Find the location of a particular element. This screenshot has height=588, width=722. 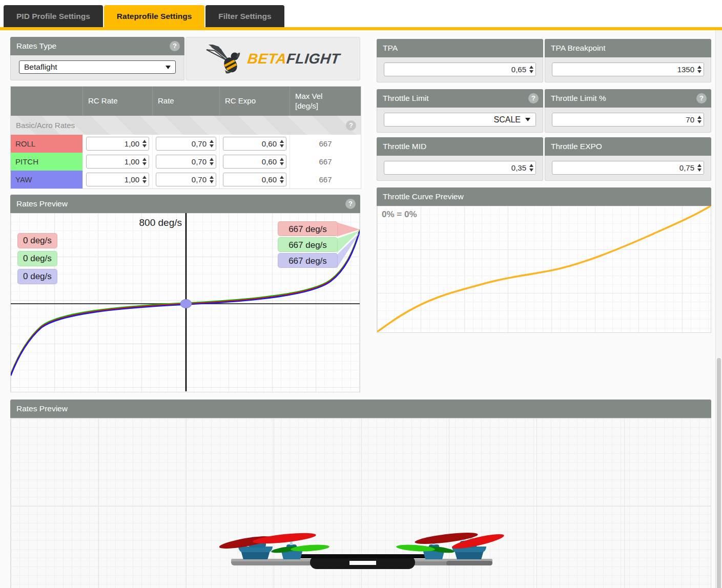

rates-type-header: Rates Type ? is located at coordinates (97, 46).